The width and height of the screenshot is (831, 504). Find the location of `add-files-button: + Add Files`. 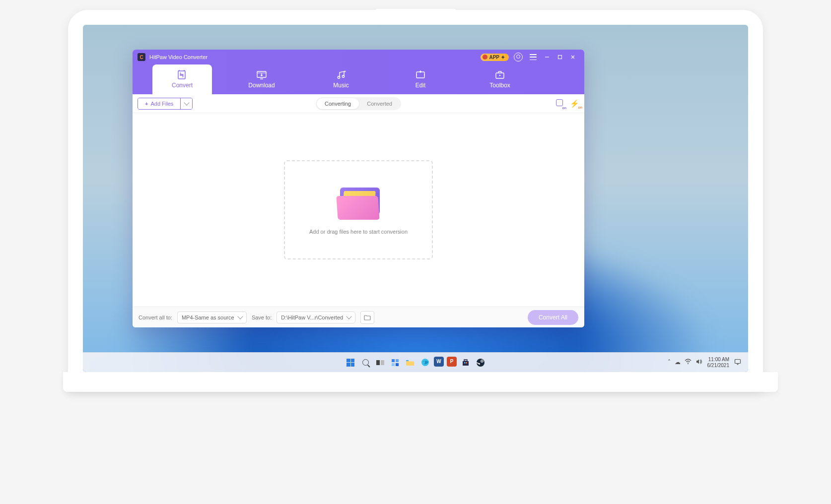

add-files-button: + Add Files is located at coordinates (159, 104).